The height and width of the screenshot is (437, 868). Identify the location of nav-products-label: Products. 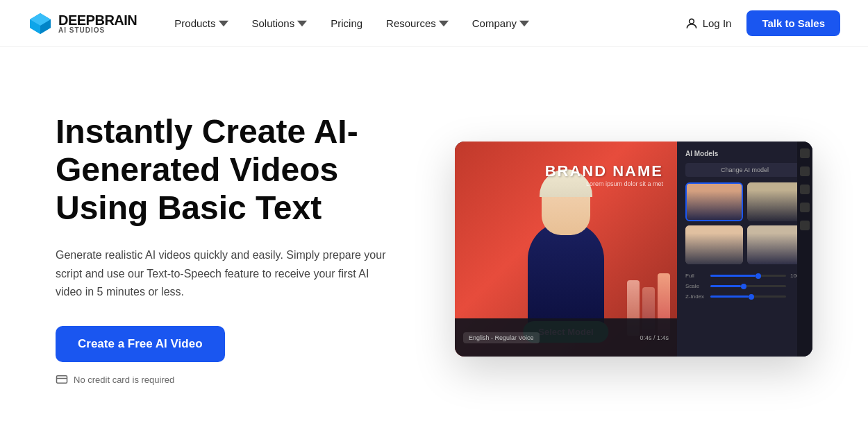
(194, 24).